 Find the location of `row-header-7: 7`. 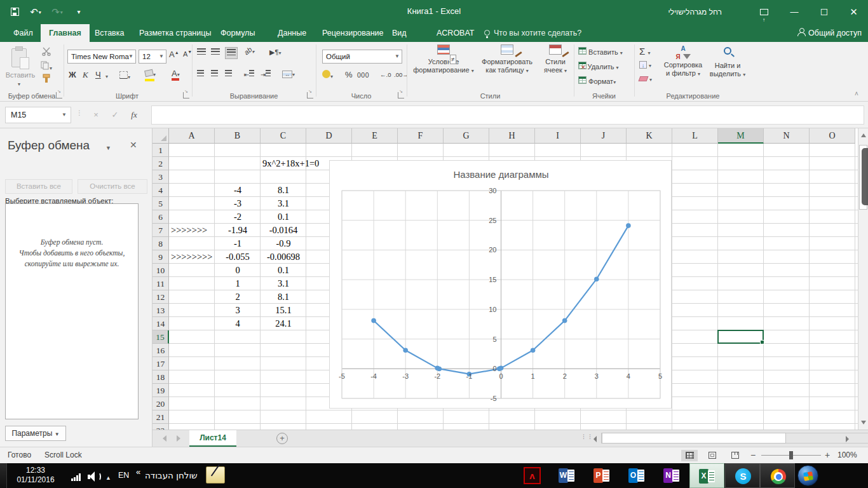

row-header-7: 7 is located at coordinates (161, 230).